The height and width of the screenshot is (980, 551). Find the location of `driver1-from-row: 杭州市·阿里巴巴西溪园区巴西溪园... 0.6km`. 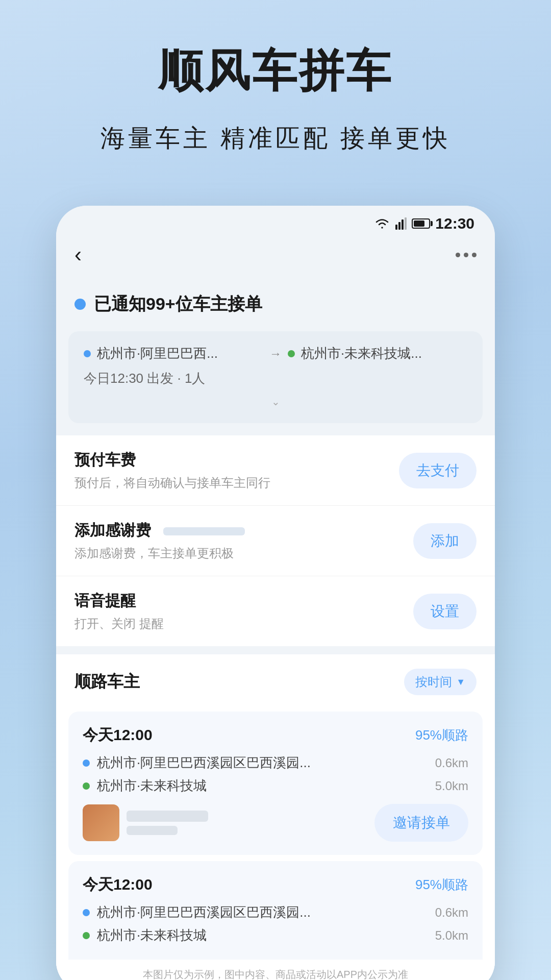

driver1-from-row: 杭州市·阿里巴巴西溪园区巴西溪园... 0.6km is located at coordinates (276, 763).